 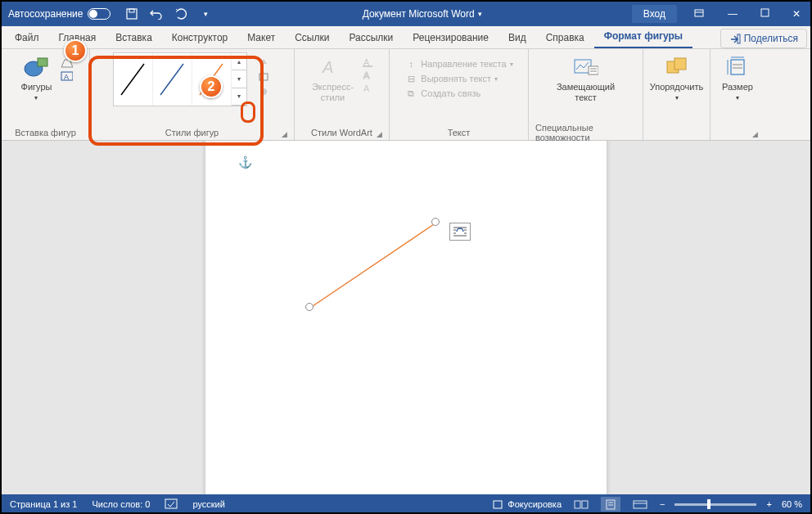 I want to click on annotation-callout-2: 2, so click(x=211, y=87).